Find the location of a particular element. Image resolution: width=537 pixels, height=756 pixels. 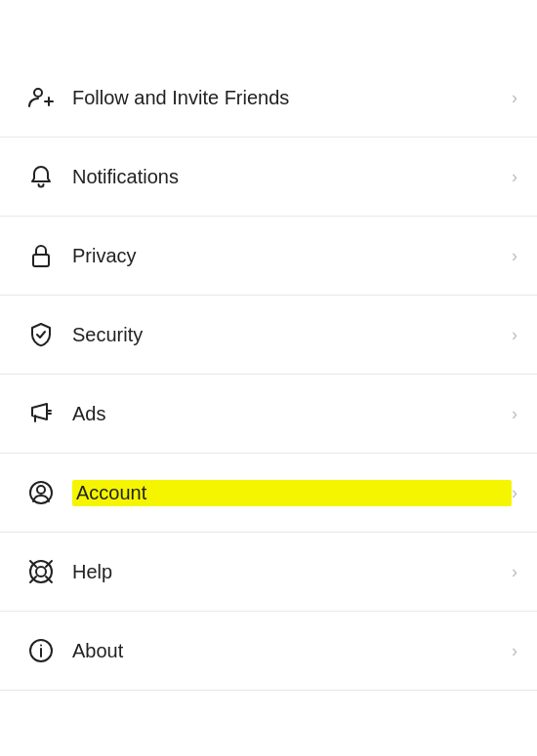

chevron-icon-about: › is located at coordinates (515, 652).